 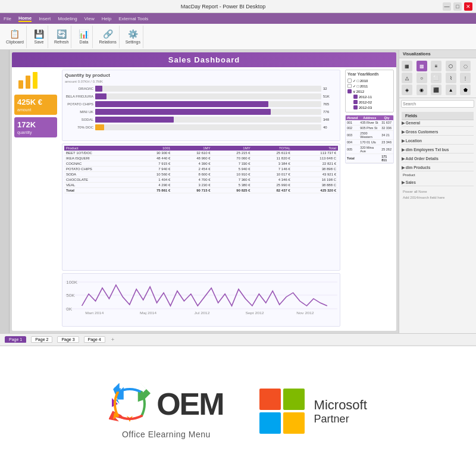 What do you see at coordinates (67, 19) in the screenshot?
I see `tab-modeling: Modeling` at bounding box center [67, 19].